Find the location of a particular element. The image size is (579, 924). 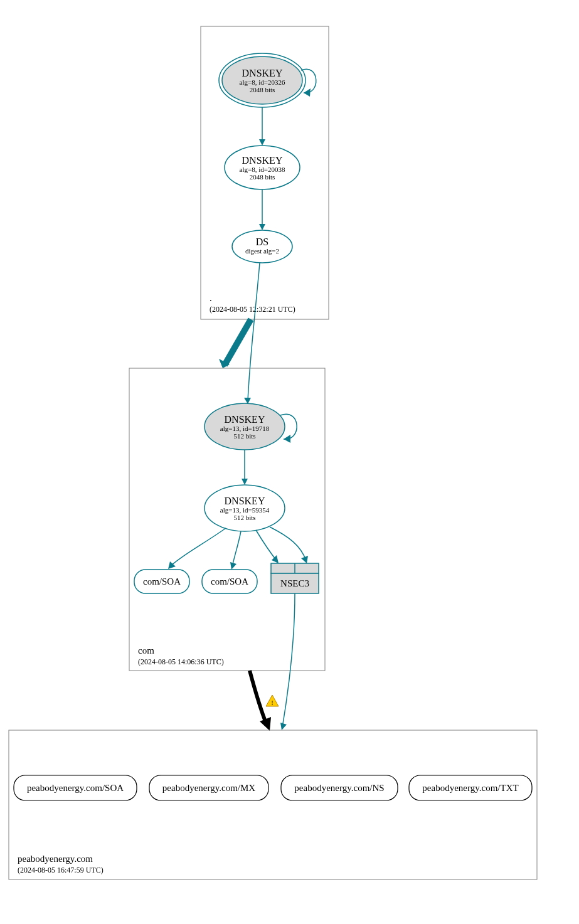

edge-com-zsk-to-soa2 is located at coordinates (236, 550).